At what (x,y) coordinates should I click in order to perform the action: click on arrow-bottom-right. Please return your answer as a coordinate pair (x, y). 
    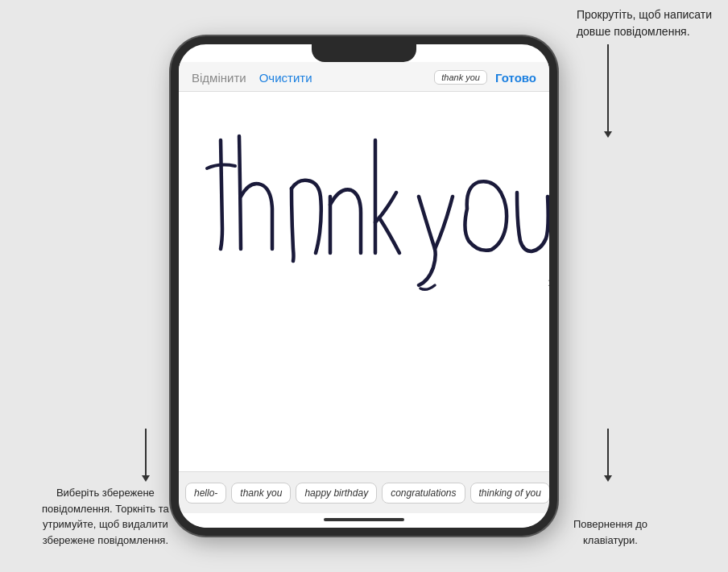
    Looking at the image, I should click on (608, 453).